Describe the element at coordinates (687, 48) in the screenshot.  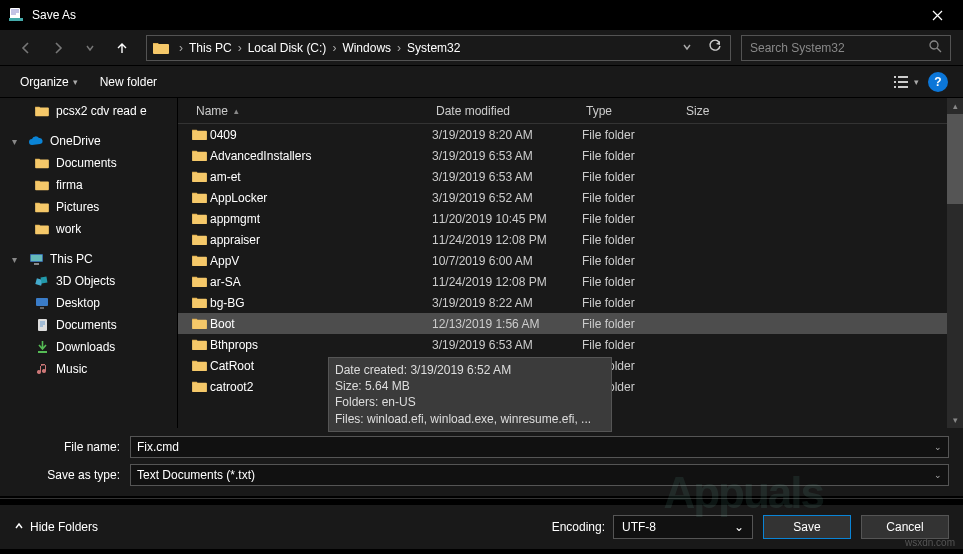
I see `address-dropdown` at that location.